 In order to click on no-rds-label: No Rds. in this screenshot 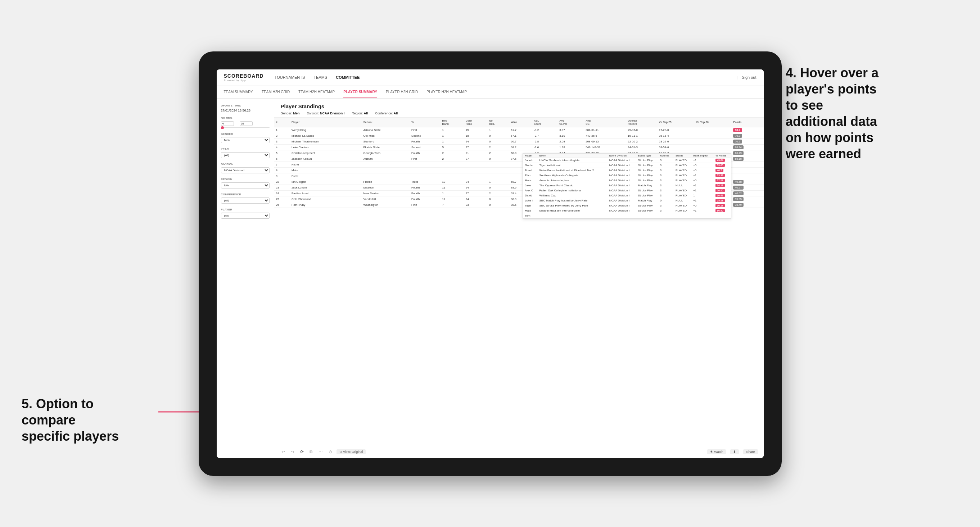, I will do `click(245, 118)`.